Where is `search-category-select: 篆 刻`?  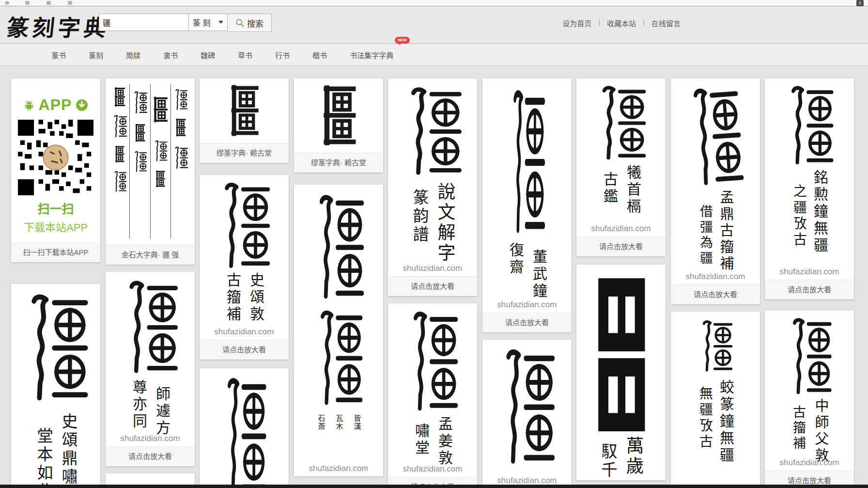
search-category-select: 篆 刻 is located at coordinates (208, 22).